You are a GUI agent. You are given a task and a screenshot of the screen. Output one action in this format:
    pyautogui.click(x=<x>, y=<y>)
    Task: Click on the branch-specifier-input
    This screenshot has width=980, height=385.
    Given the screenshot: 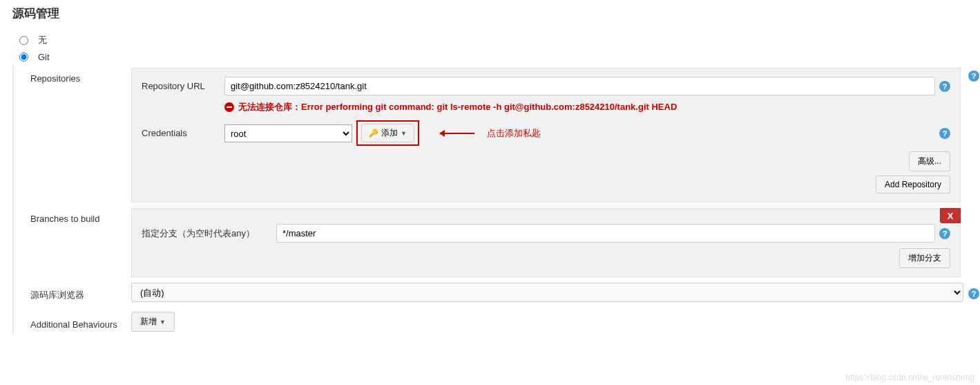 What is the action you would take?
    pyautogui.click(x=606, y=234)
    